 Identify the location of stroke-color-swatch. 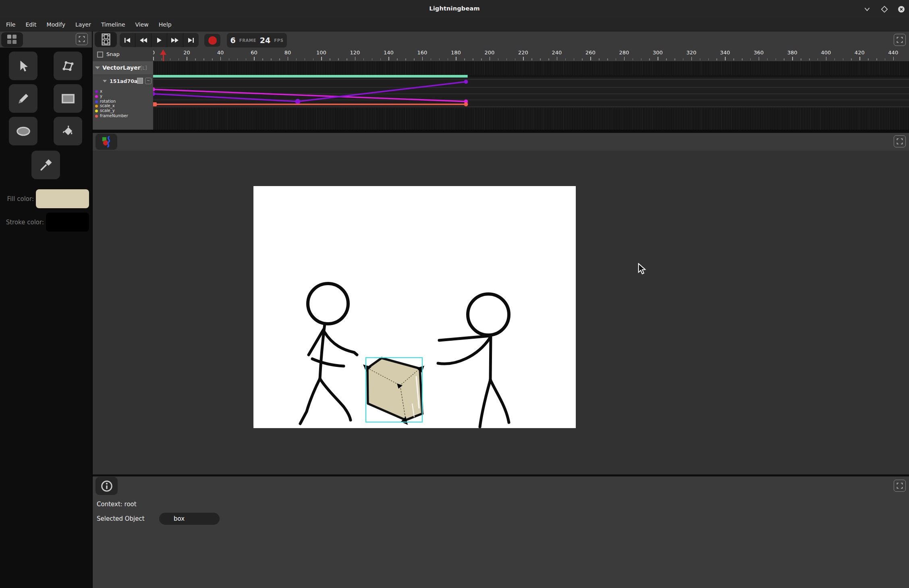
(68, 222).